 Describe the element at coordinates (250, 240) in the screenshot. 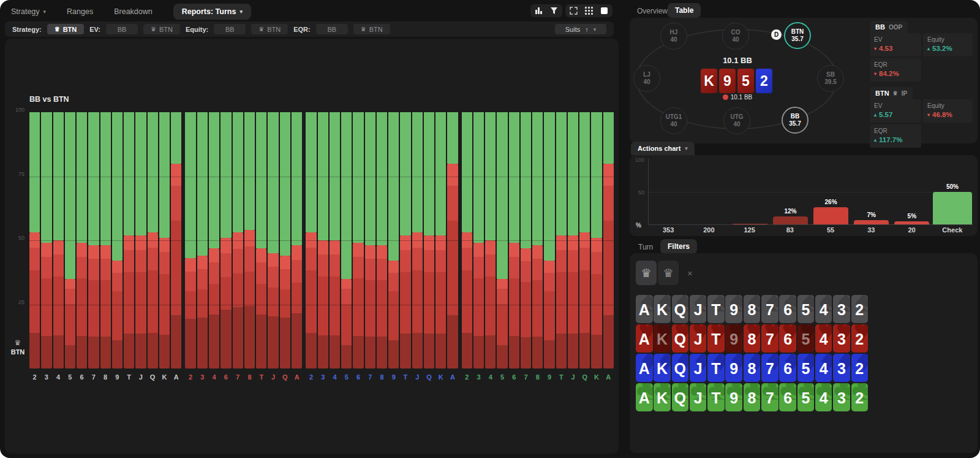

I see `turn-bar-8-hearts` at that location.